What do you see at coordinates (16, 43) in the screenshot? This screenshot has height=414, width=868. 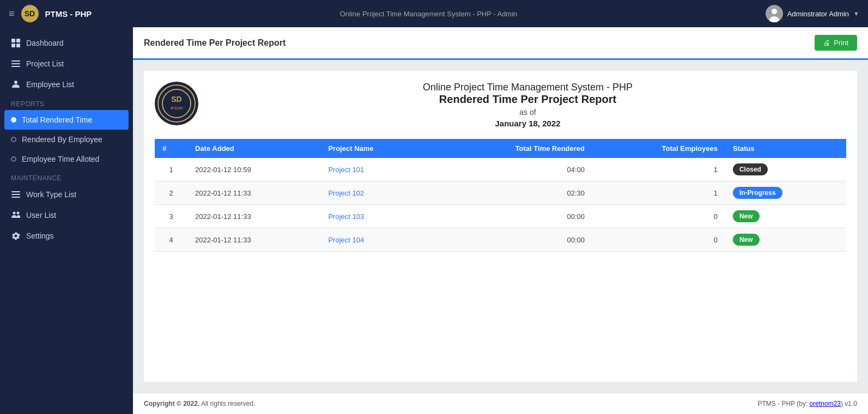 I see `dashboard-icon` at bounding box center [16, 43].